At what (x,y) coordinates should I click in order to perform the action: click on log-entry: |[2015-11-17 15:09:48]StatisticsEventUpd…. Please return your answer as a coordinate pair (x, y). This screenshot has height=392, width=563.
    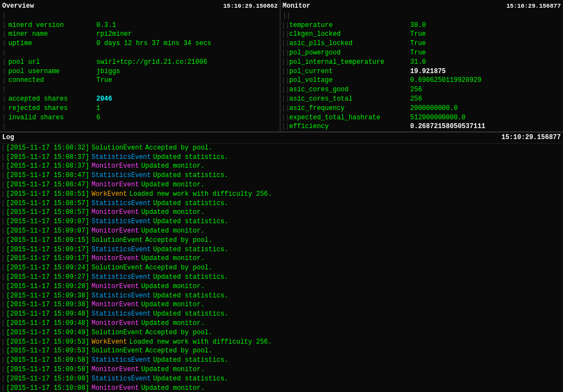
    Looking at the image, I should click on (282, 314).